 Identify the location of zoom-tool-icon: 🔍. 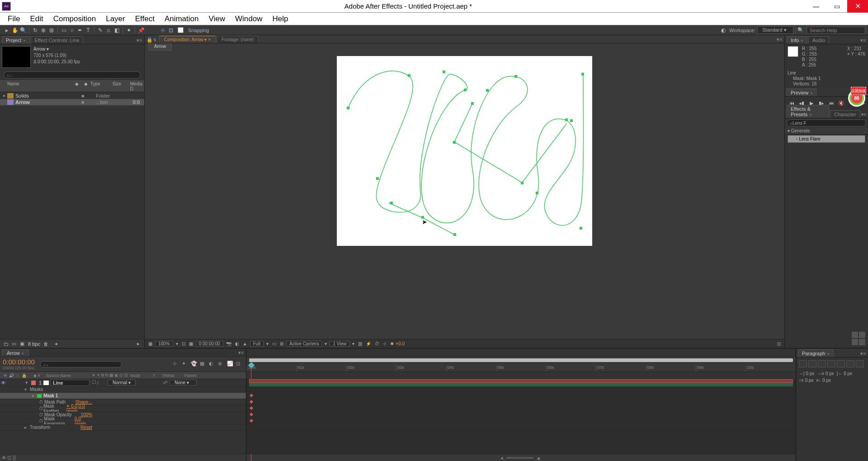
(23, 30).